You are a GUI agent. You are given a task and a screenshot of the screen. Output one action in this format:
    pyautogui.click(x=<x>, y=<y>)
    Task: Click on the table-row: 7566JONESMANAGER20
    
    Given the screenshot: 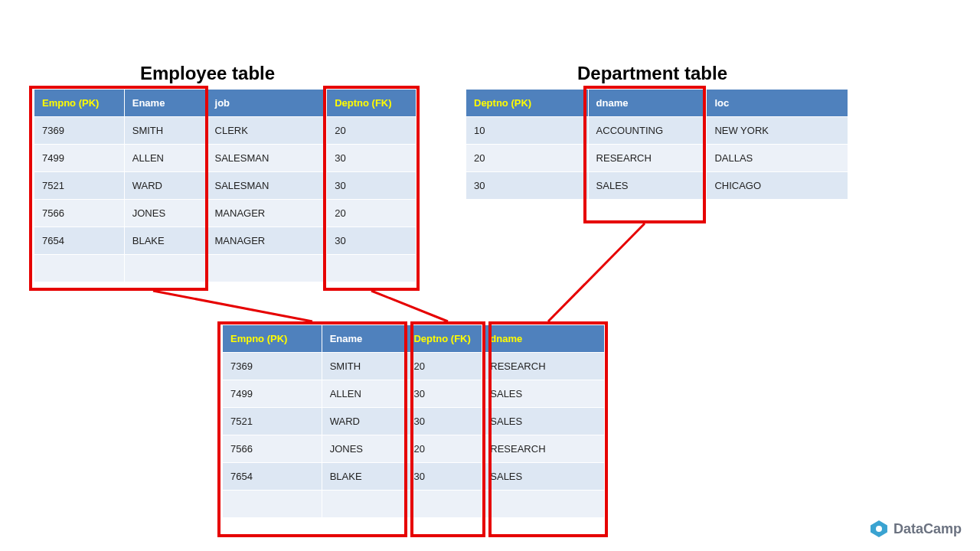 What is the action you would take?
    pyautogui.click(x=225, y=214)
    